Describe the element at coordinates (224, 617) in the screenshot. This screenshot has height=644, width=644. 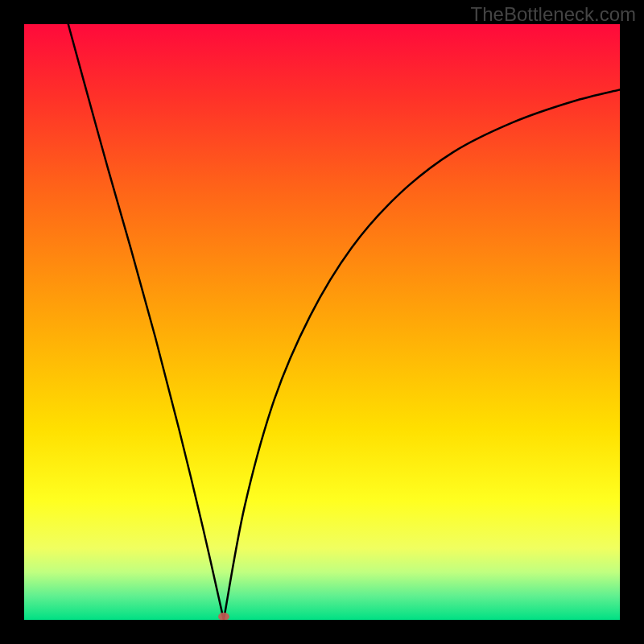
I see `optimum-marker` at that location.